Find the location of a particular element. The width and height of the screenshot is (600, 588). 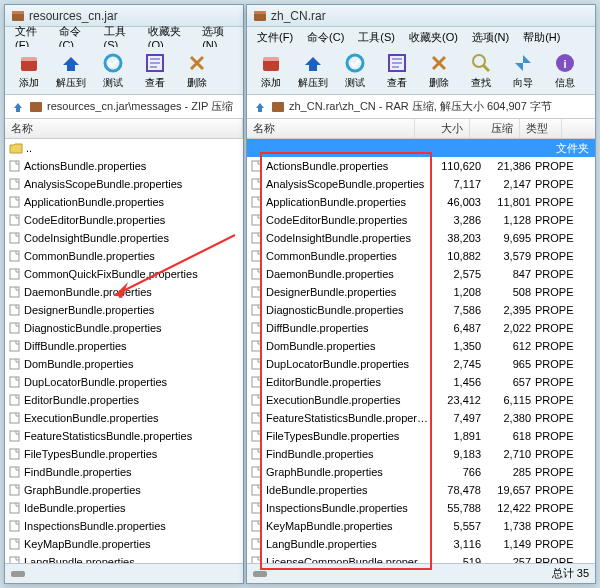

list-item: FileTypesBundle.properties is located at coordinates (124, 454).